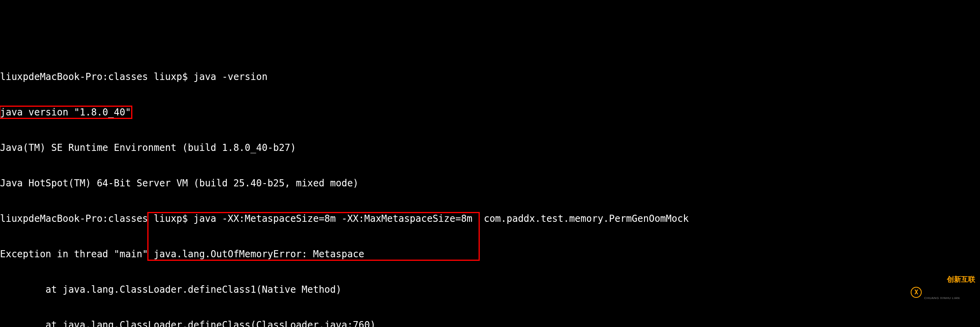  What do you see at coordinates (916, 292) in the screenshot?
I see `watermark-logo-letter: X` at bounding box center [916, 292].